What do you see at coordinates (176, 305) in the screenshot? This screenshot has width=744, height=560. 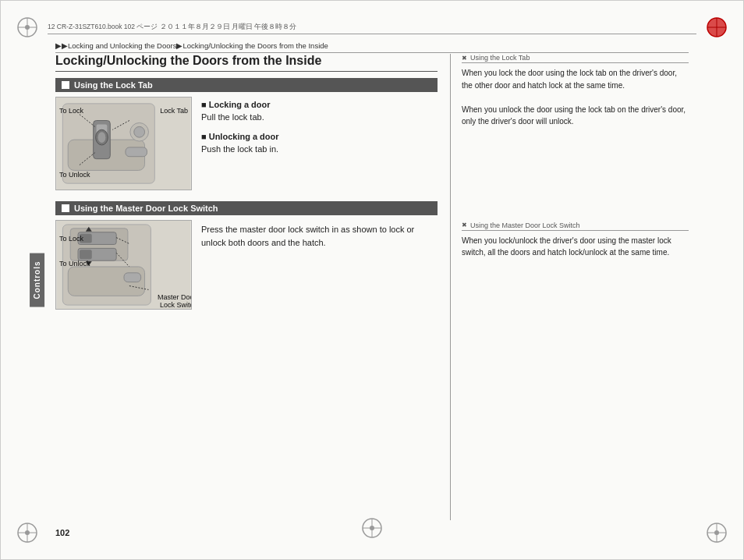 I see `lock-switch-label: Lock Switch` at bounding box center [176, 305].